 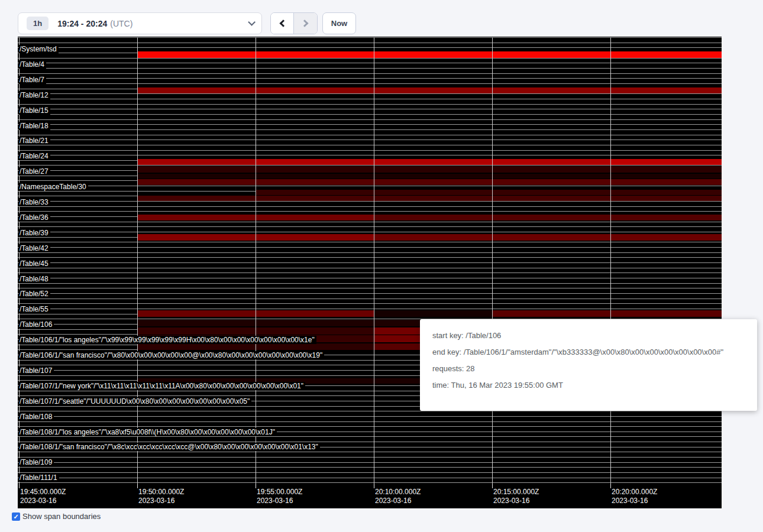 What do you see at coordinates (279, 497) in the screenshot?
I see `x-axis-label: 19:55:00.000Z2023-03-16` at bounding box center [279, 497].